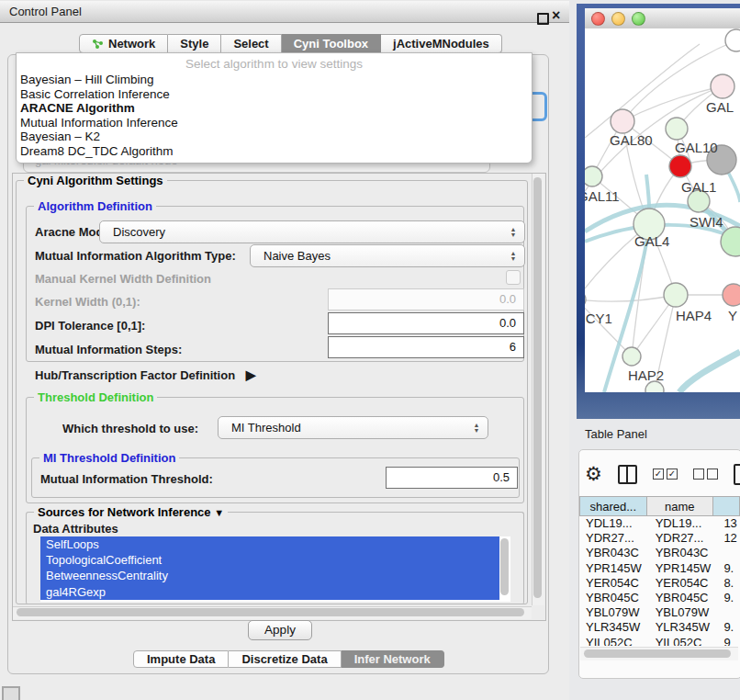 The image size is (740, 700). What do you see at coordinates (733, 316) in the screenshot?
I see `network-node-label: Y` at bounding box center [733, 316].